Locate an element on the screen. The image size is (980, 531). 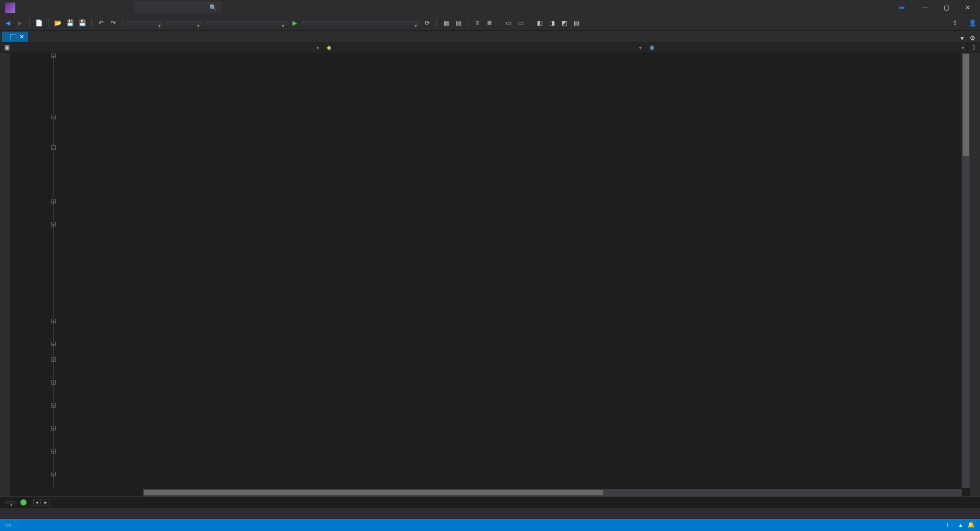
issues-ok-icon is located at coordinates (23, 502).